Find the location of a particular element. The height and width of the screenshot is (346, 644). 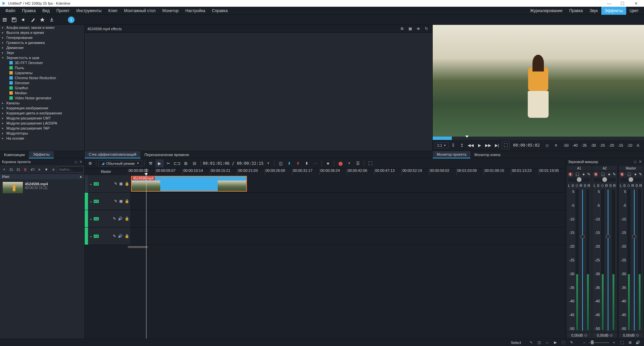

sort-icon: ▼ is located at coordinates (46, 169).